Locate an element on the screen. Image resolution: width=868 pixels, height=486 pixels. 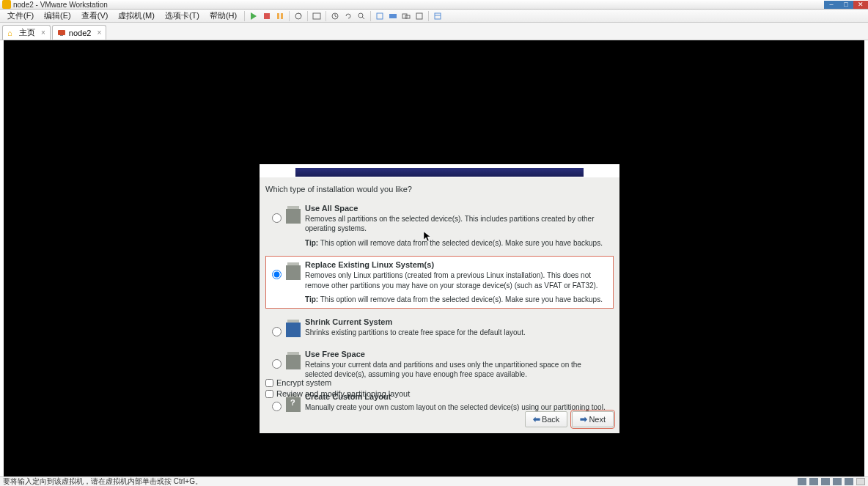
checkbox-review-label: Review and modify partitioning layout is located at coordinates (343, 394).